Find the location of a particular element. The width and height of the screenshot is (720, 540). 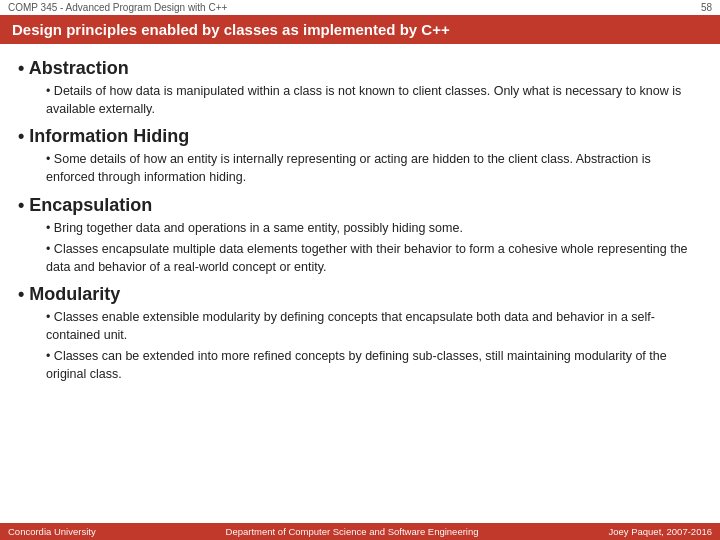

bullet-item-3-1: Classes can be extended into more refine… is located at coordinates (374, 365).